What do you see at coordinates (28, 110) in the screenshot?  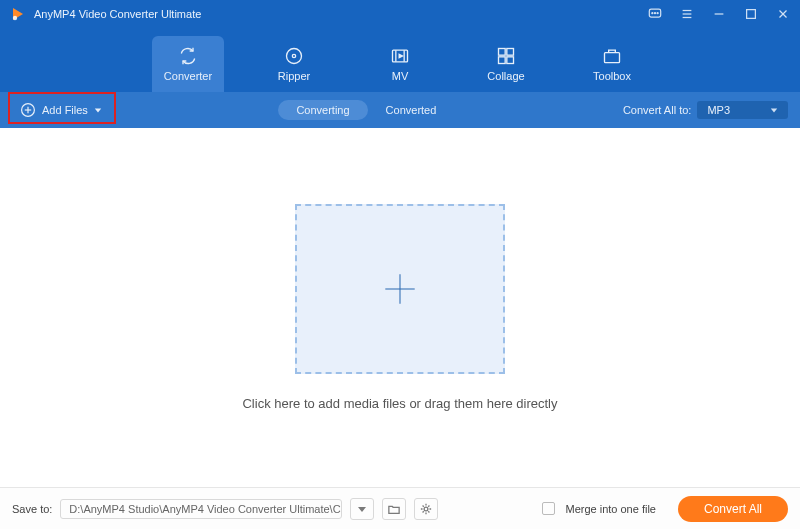 I see `plus-circle-icon` at bounding box center [28, 110].